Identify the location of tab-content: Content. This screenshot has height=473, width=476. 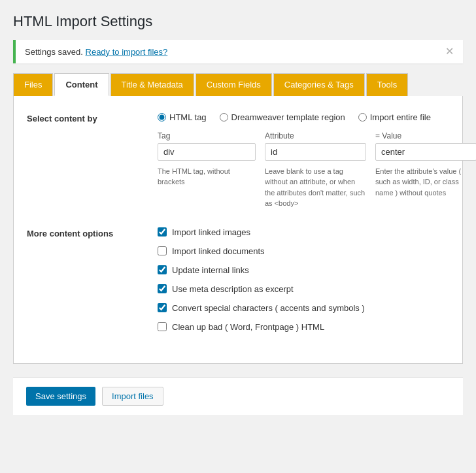
(81, 85).